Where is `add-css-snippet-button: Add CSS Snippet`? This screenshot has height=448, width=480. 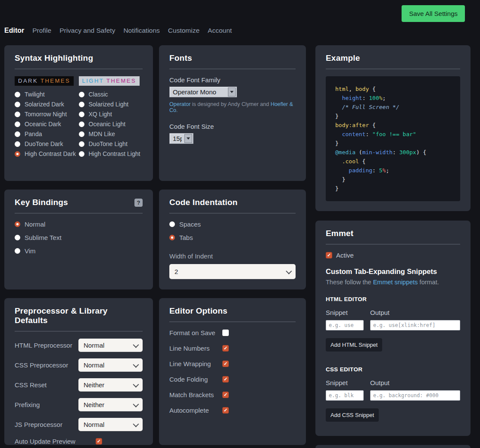 add-css-snippet-button: Add CSS Snippet is located at coordinates (352, 415).